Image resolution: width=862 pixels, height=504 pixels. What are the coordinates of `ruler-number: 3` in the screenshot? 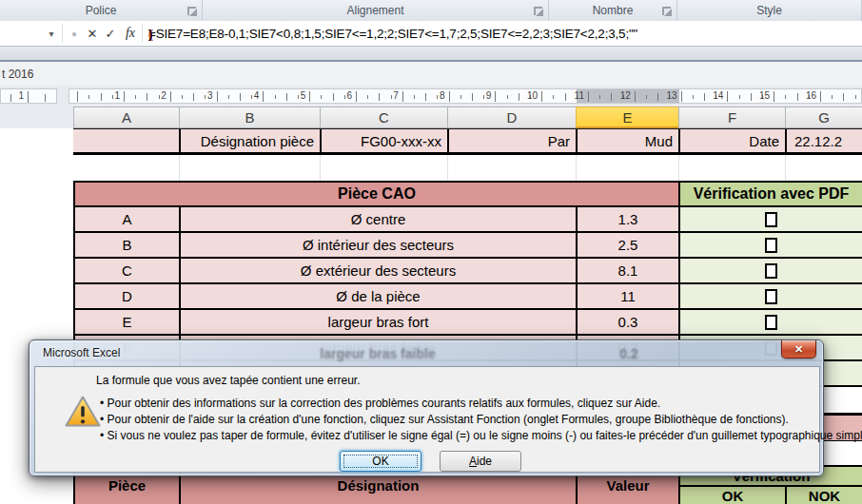 It's located at (205, 95).